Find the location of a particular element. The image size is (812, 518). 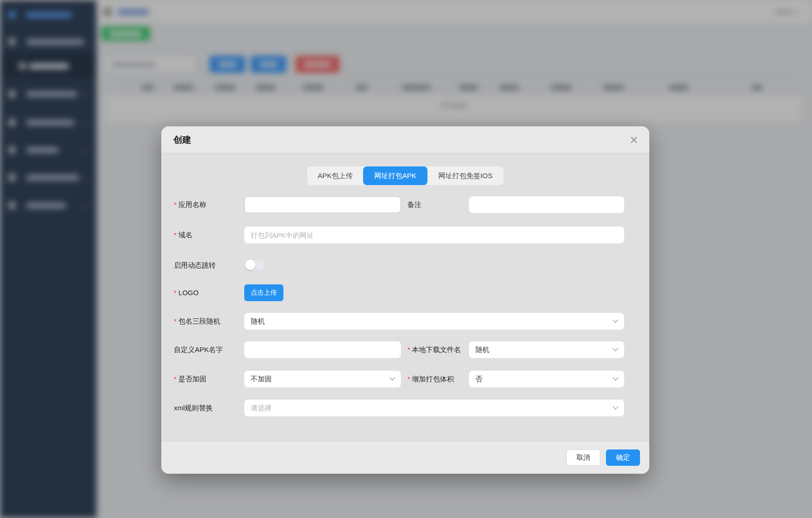

package-name-random-select: 随机 is located at coordinates (434, 321).